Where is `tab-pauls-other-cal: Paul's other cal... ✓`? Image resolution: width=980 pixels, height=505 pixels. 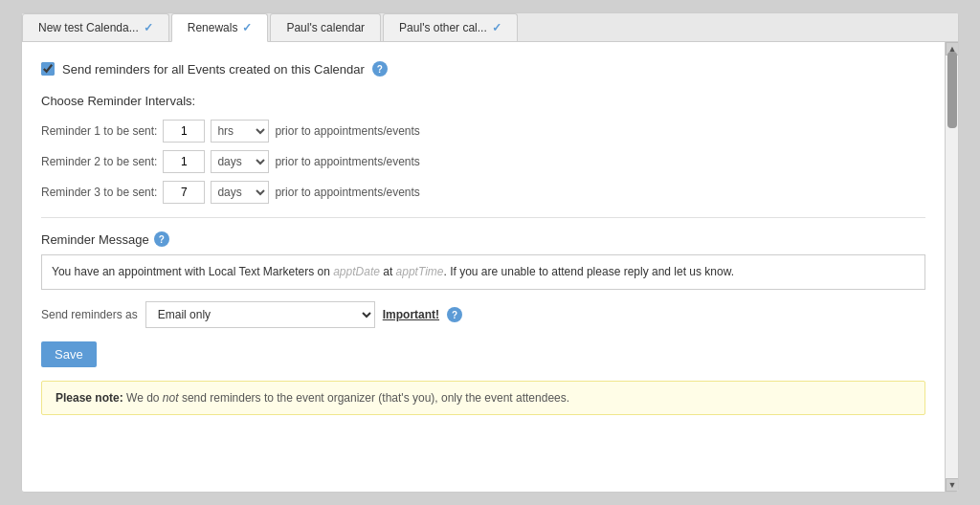 tab-pauls-other-cal: Paul's other cal... ✓ is located at coordinates (450, 27).